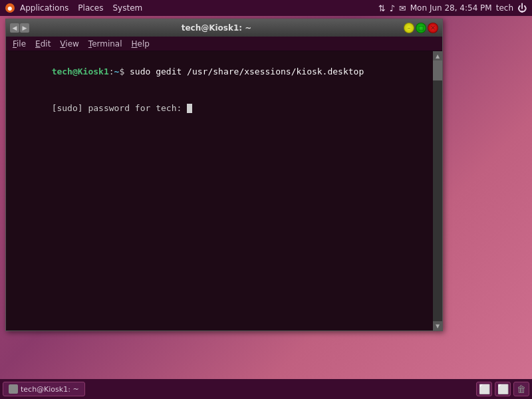 The image size is (532, 399). What do you see at coordinates (438, 191) in the screenshot?
I see `terminal-scrollbar: ▲ ▼` at bounding box center [438, 191].